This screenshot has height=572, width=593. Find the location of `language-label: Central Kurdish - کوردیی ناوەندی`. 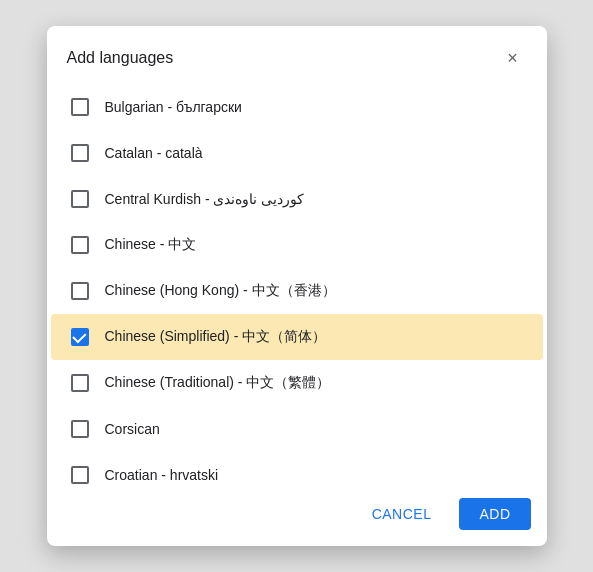

language-label: Central Kurdish - کوردیی ناوەندی is located at coordinates (205, 199).